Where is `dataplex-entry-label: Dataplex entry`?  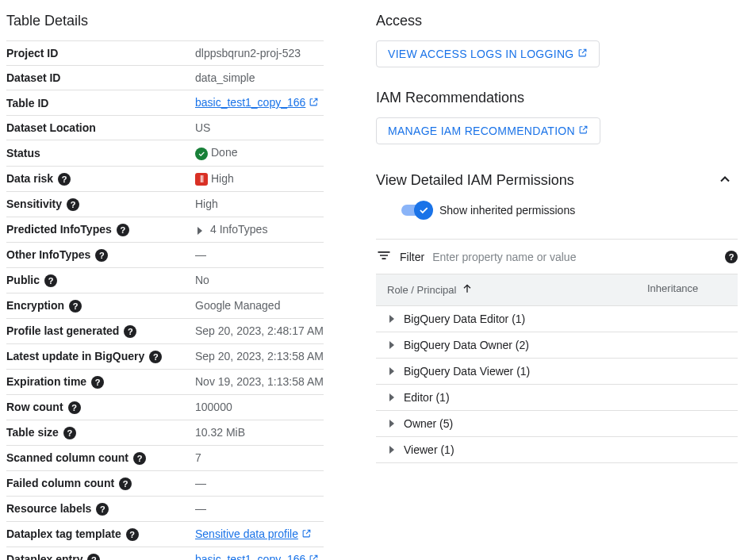
dataplex-entry-label: Dataplex entry is located at coordinates (44, 557).